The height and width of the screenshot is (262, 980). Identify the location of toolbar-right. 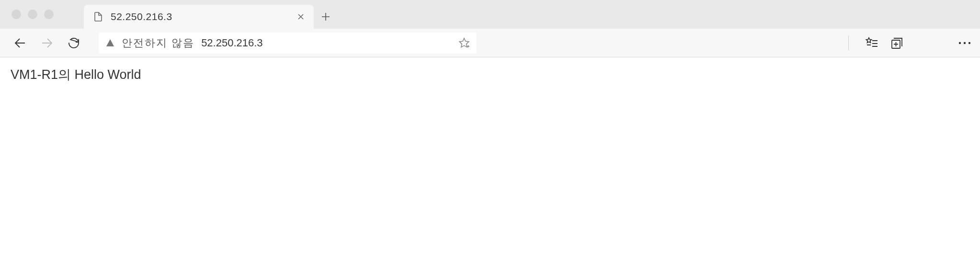
(910, 43).